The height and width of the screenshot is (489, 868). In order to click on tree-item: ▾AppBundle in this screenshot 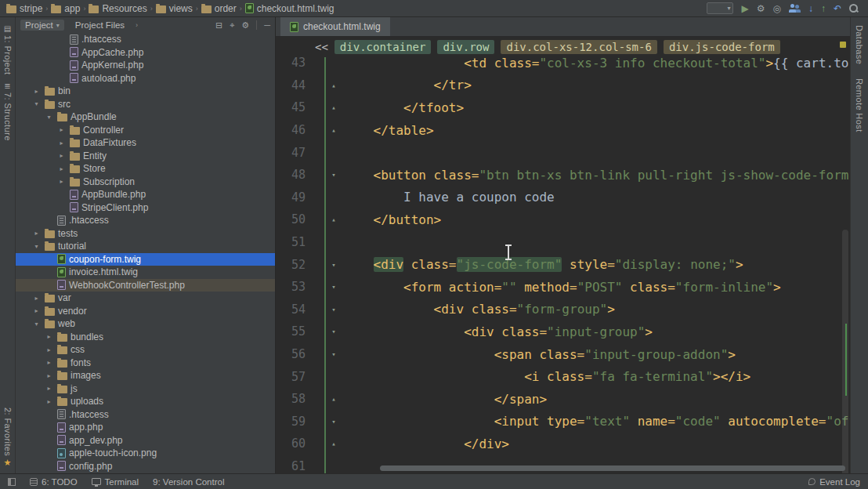, I will do `click(146, 118)`.